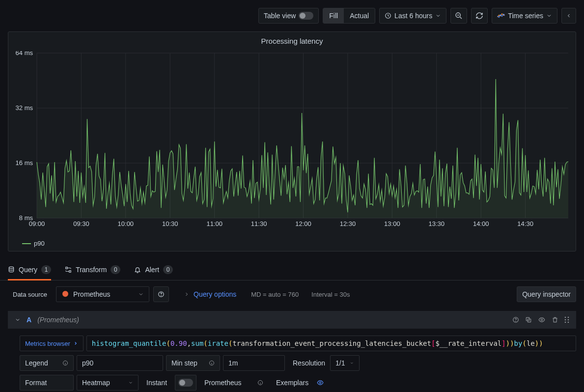 The width and height of the screenshot is (584, 392). What do you see at coordinates (52, 343) in the screenshot?
I see `metrics-browser-button: Metrics browser` at bounding box center [52, 343].